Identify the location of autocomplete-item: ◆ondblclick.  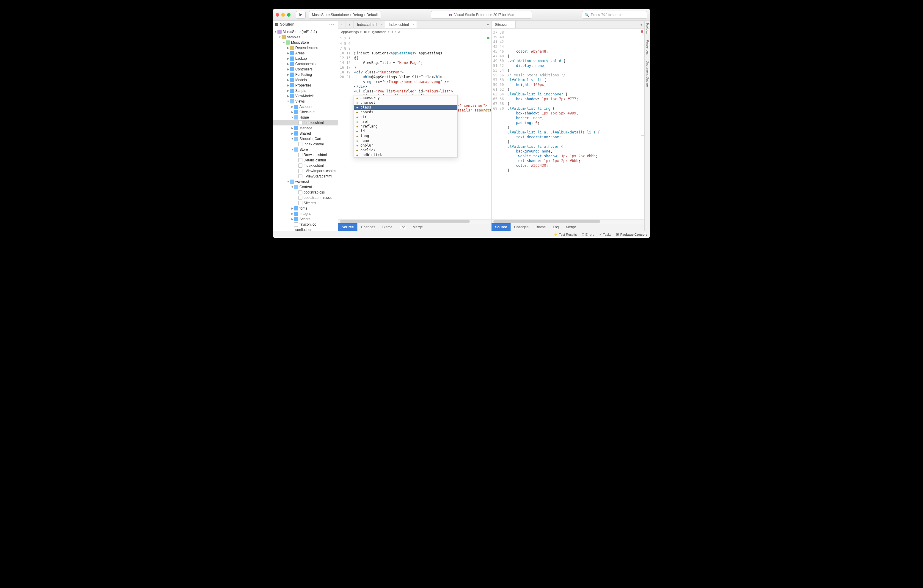
(406, 155).